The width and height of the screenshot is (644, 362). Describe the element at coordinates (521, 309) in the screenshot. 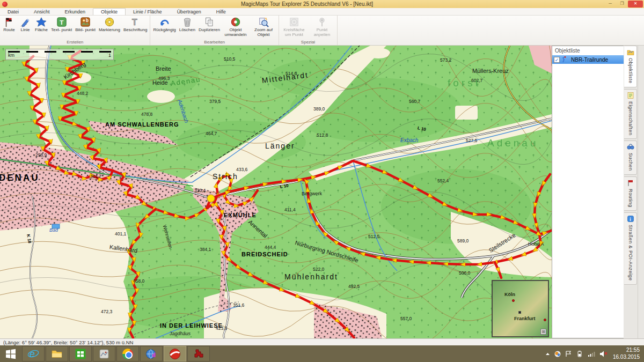

I see `overview-inset-map: Köln Frankfurt ⊞` at that location.